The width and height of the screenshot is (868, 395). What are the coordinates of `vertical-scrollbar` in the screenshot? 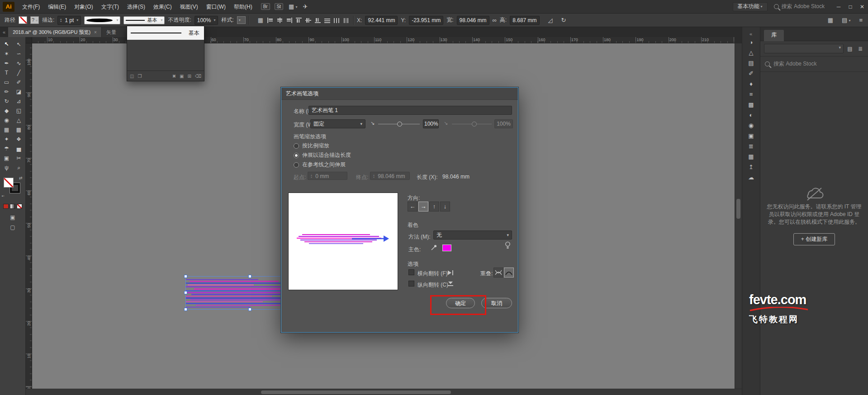 It's located at (738, 216).